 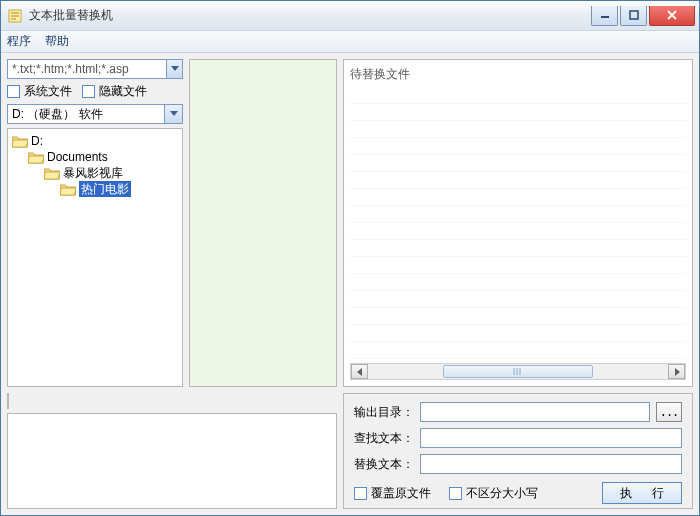 What do you see at coordinates (95, 189) in the screenshot?
I see `tree-node-selected: 热门电影` at bounding box center [95, 189].